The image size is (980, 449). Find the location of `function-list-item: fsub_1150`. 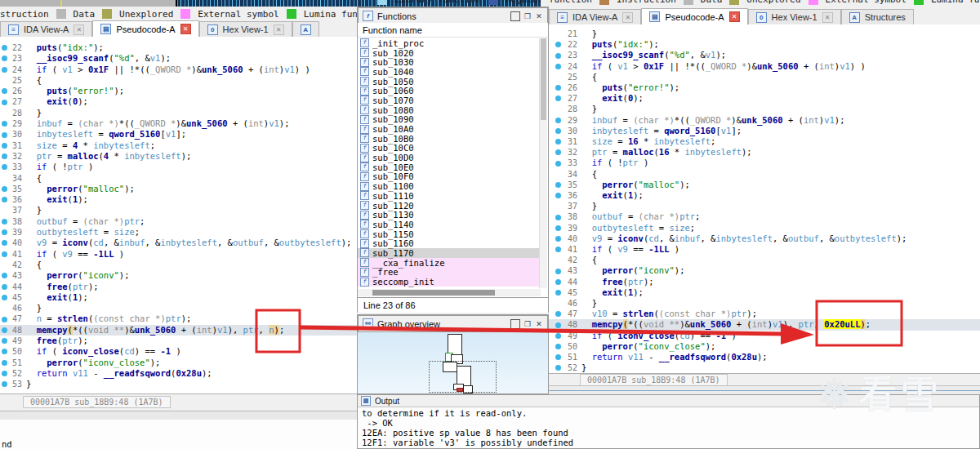

function-list-item: fsub_1150 is located at coordinates (449, 234).